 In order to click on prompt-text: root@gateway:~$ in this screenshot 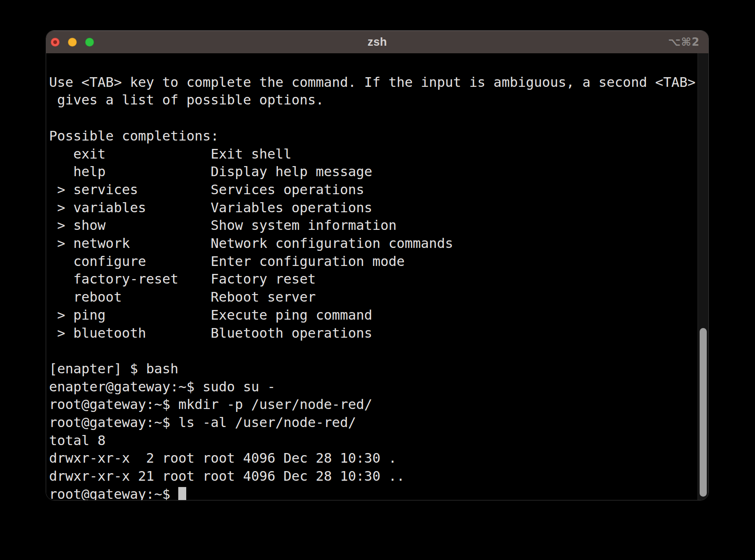, I will do `click(114, 493)`.